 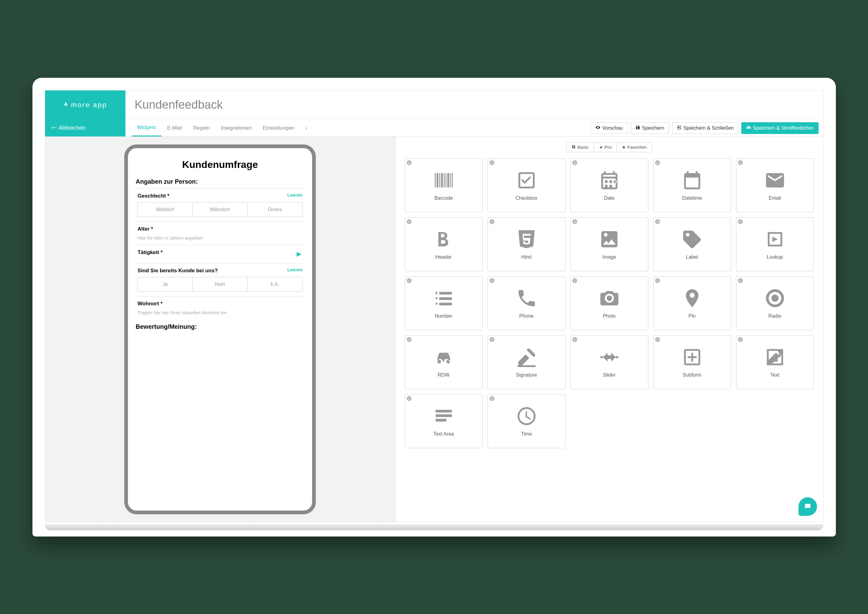 I want to click on lookup-icon, so click(x=775, y=239).